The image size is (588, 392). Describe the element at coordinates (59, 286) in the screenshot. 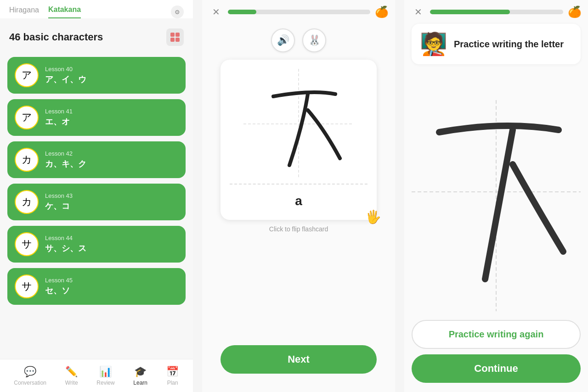

I see `lesson-info-5: Lesson 45 セ、ソ` at that location.